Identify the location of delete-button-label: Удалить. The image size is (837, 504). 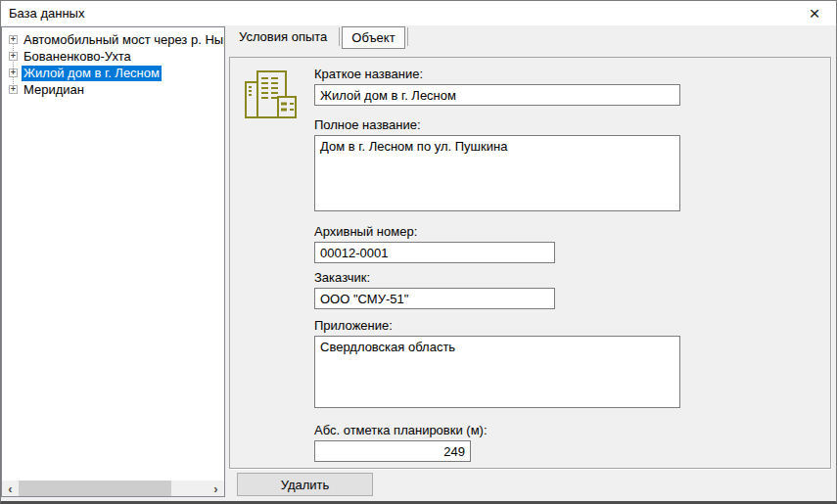
(305, 485).